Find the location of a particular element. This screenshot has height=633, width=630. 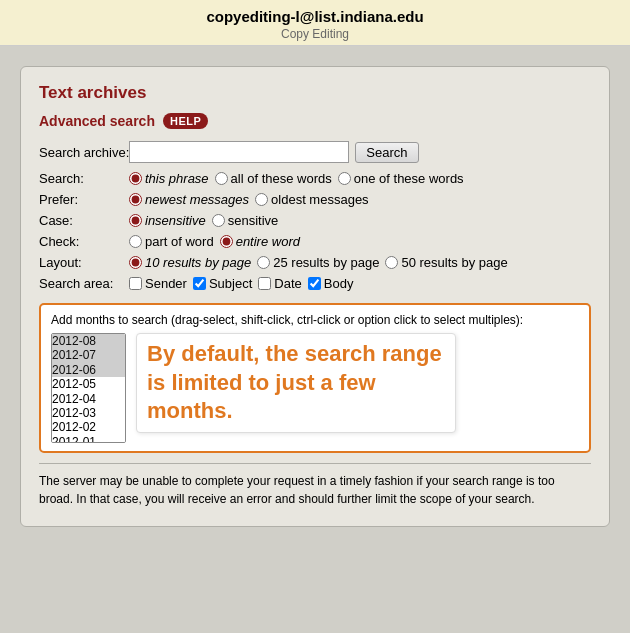

cb-body-label: Body is located at coordinates (339, 284).